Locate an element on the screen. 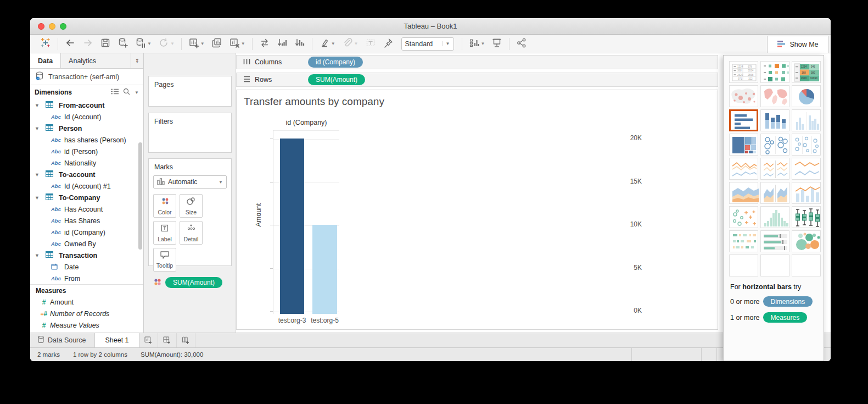  sort-fields-icon: ⇕ is located at coordinates (137, 60).